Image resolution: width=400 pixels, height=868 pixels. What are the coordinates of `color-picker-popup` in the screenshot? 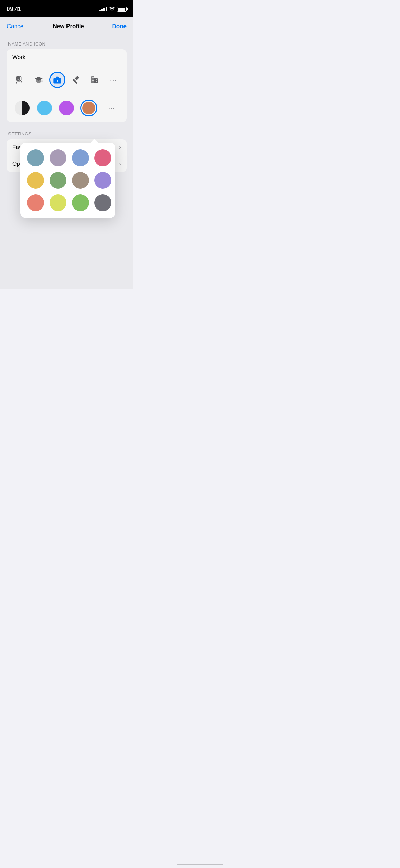 It's located at (68, 180).